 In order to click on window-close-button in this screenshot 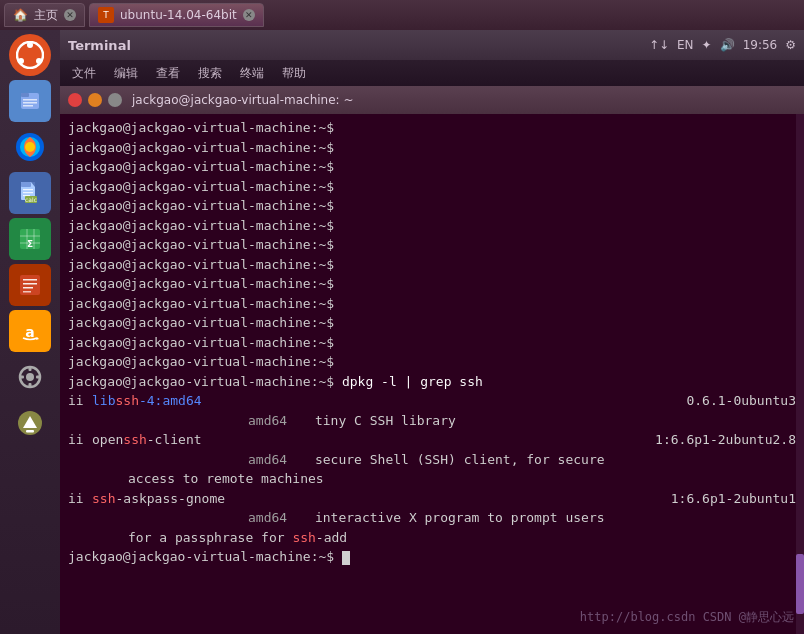, I will do `click(75, 100)`.